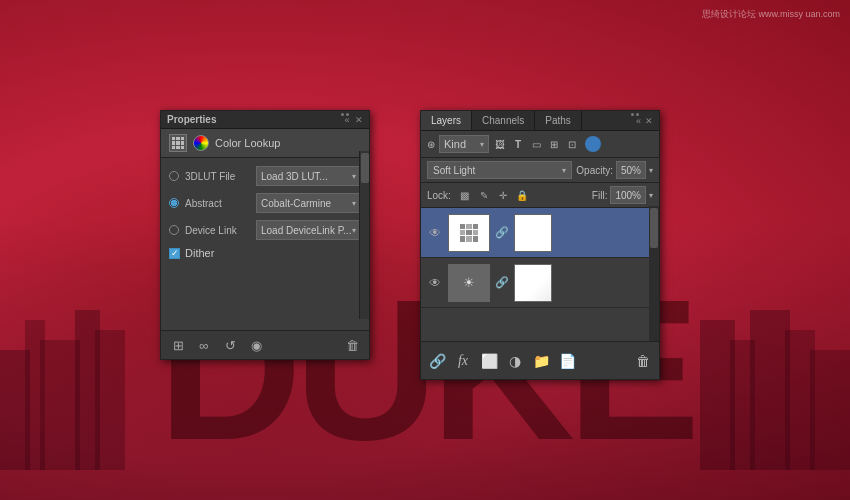 This screenshot has height=500, width=850. Describe the element at coordinates (654, 274) in the screenshot. I see `layers-scrollbar` at that location.